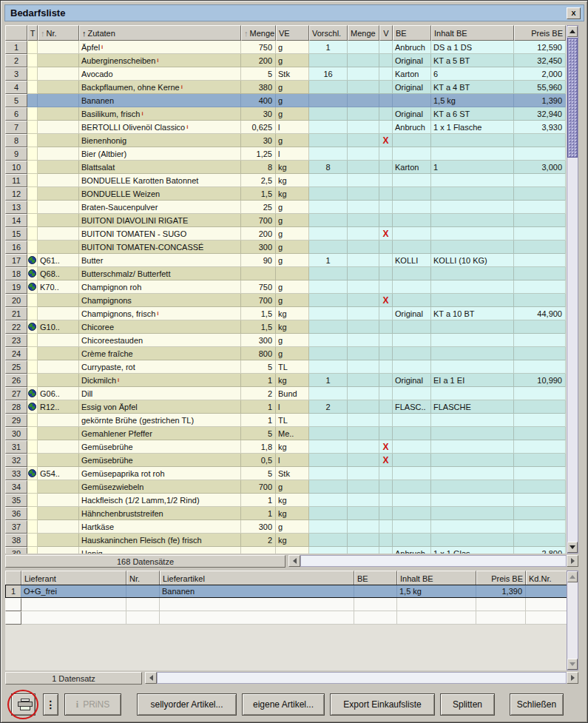 Image resolution: width=588 pixels, height=723 pixels. Describe the element at coordinates (291, 460) in the screenshot. I see `table-row: 32 Gemüsebrühe 0,5 l X` at that location.